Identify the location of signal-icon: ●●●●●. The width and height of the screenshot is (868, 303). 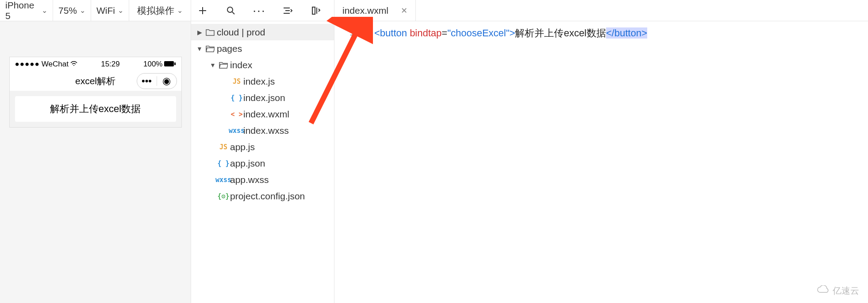
(27, 64).